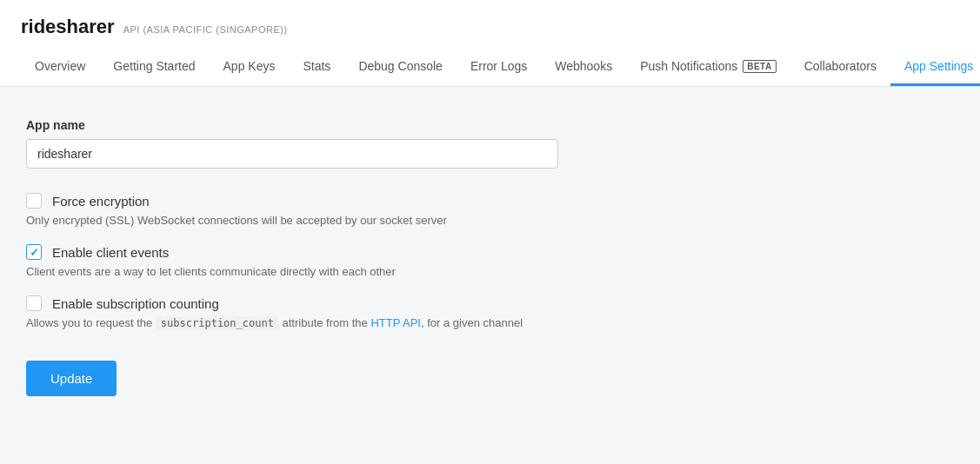 Image resolution: width=980 pixels, height=464 pixels. Describe the element at coordinates (304, 210) in the screenshot. I see `force-encryption-section: Force encryption Only encrypted (SSL) We…` at that location.